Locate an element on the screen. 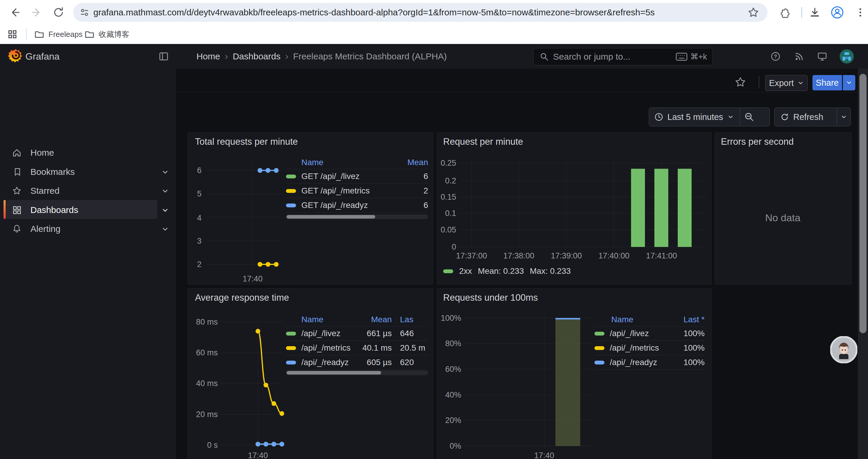 The height and width of the screenshot is (459, 868). refresh-label: Refresh is located at coordinates (808, 117).